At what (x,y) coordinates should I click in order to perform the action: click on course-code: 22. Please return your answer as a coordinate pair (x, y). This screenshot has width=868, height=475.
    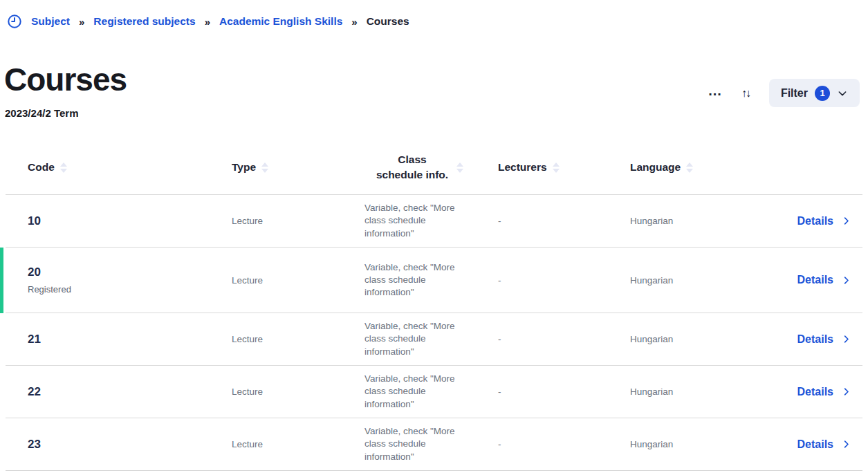
    Looking at the image, I should click on (119, 392).